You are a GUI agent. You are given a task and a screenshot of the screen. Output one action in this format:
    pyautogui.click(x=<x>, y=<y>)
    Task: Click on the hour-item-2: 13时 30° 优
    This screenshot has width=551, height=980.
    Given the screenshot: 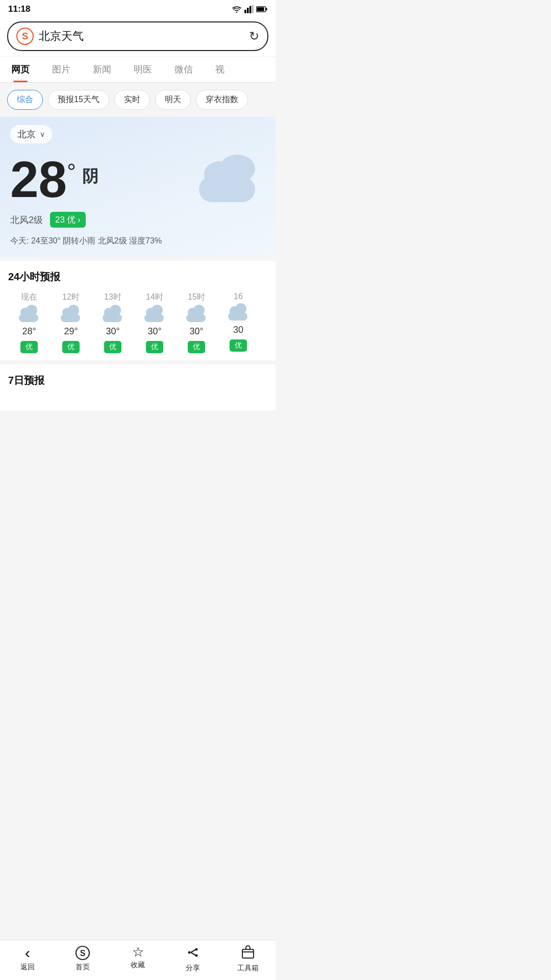 What is the action you would take?
    pyautogui.click(x=113, y=323)
    